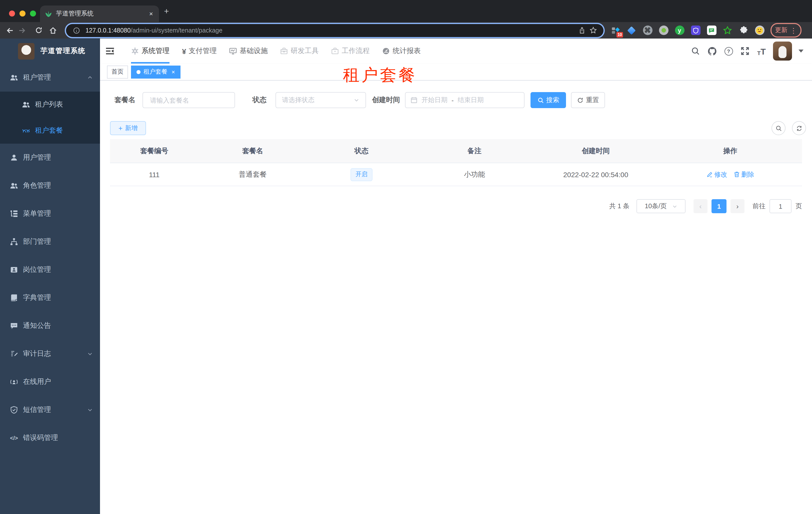 The width and height of the screenshot is (812, 514). Describe the element at coordinates (728, 51) in the screenshot. I see `help-icon: ?` at that location.